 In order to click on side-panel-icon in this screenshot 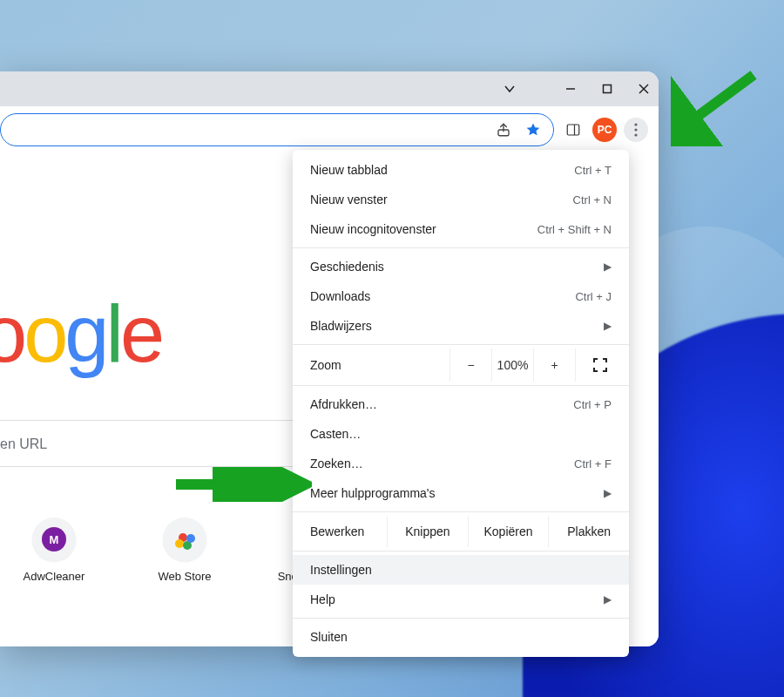, I will do `click(573, 130)`.